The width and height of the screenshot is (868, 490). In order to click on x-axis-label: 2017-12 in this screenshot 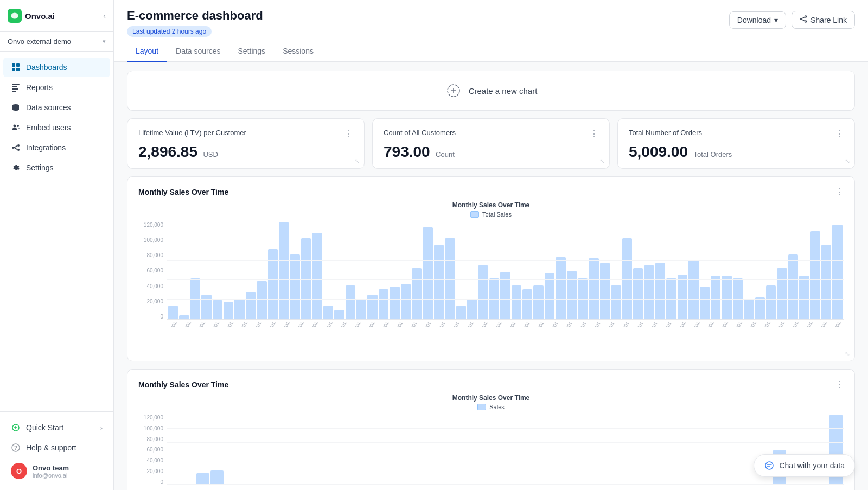, I will do `click(670, 324)`.